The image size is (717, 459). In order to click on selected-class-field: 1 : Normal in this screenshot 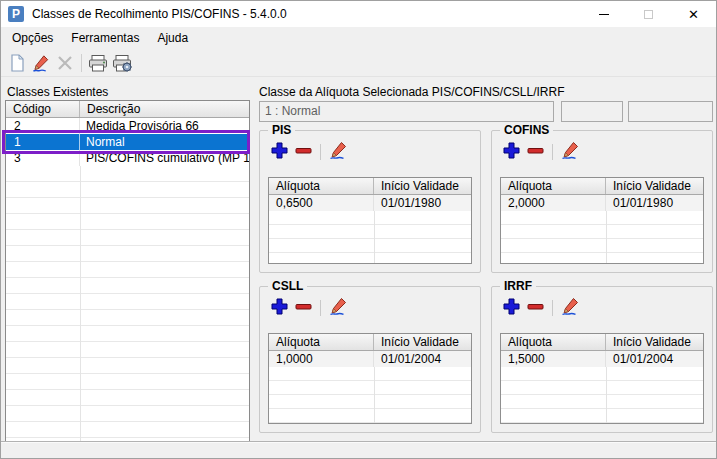, I will do `click(406, 112)`.